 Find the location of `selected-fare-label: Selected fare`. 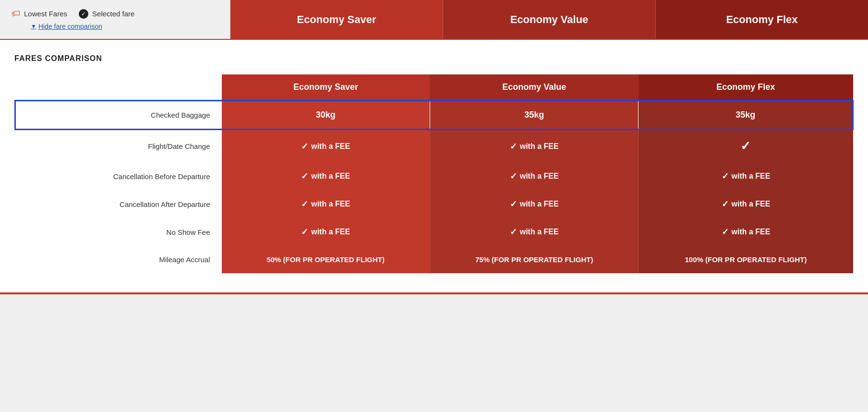

selected-fare-label: Selected fare is located at coordinates (113, 13).